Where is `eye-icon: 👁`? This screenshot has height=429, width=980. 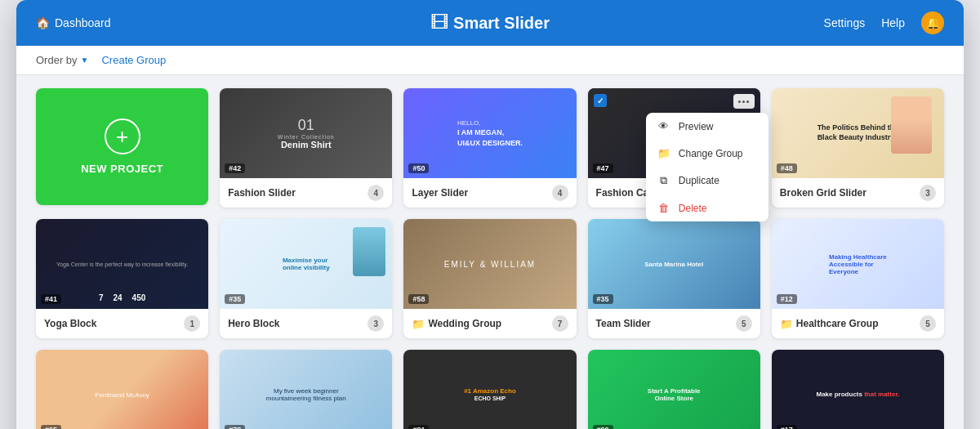
eye-icon: 👁 is located at coordinates (664, 126).